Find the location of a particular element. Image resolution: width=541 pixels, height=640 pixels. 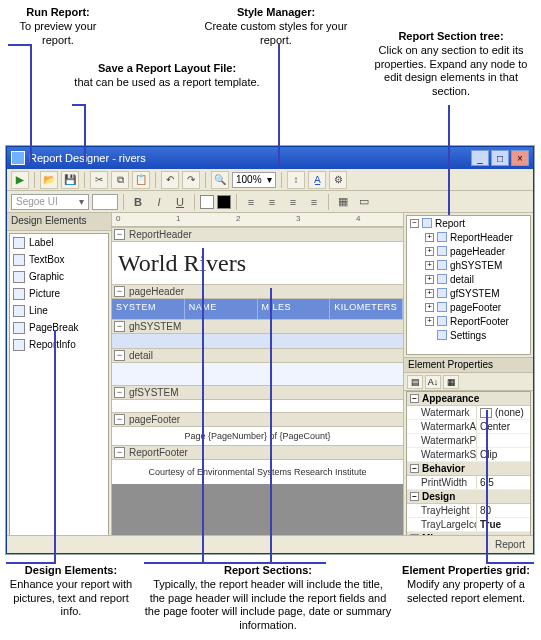

section-bar-ghsystem: −ghSYSTEM is located at coordinates (258, 326).